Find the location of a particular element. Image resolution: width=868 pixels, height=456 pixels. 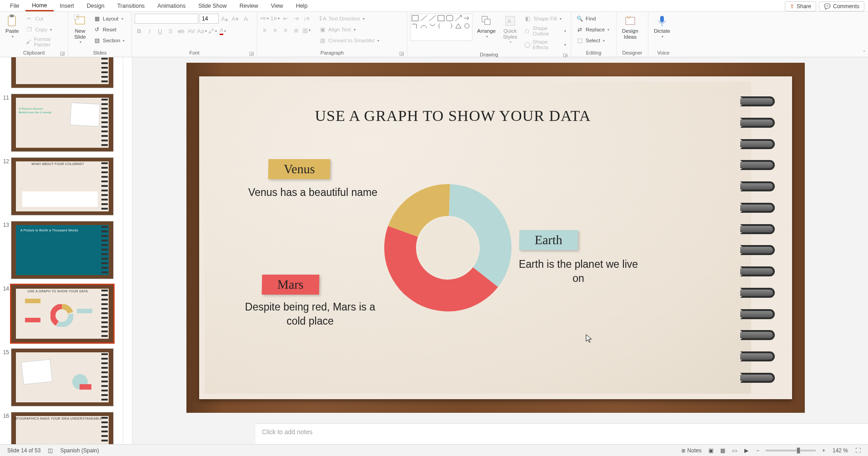

copy-button: ❐Copy▾ is located at coordinates (44, 30).